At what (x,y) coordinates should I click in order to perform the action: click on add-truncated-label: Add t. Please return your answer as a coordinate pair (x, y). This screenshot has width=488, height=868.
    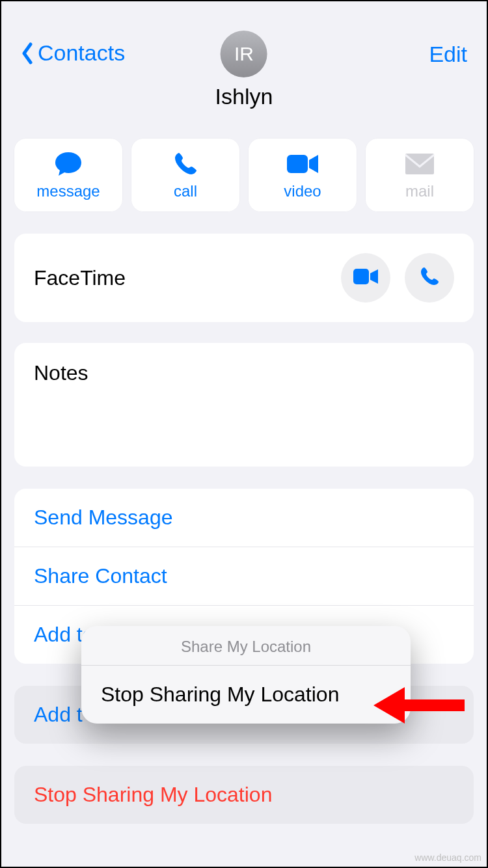
    Looking at the image, I should click on (59, 714).